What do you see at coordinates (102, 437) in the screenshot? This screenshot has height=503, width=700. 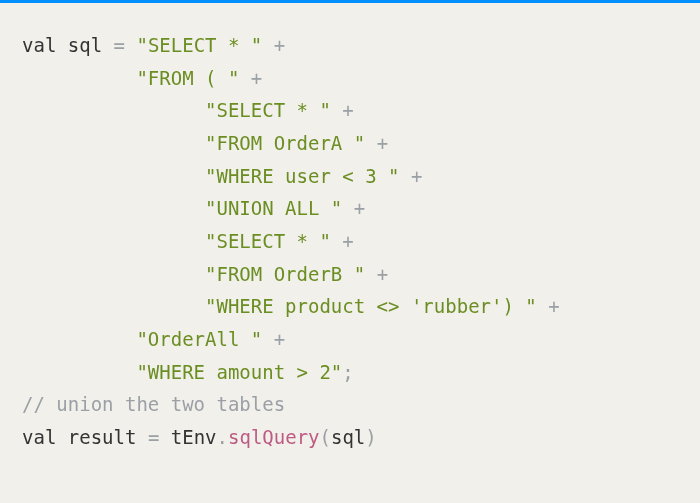 I see `ident-result: result` at bounding box center [102, 437].